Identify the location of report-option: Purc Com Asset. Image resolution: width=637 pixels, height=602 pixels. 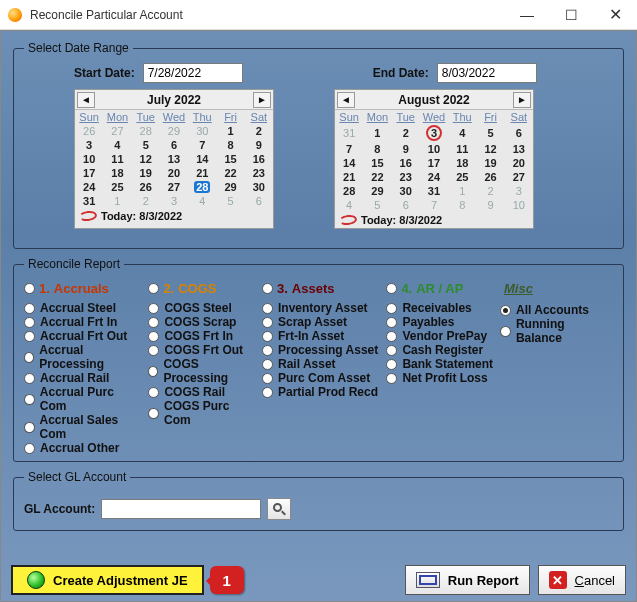
(321, 378).